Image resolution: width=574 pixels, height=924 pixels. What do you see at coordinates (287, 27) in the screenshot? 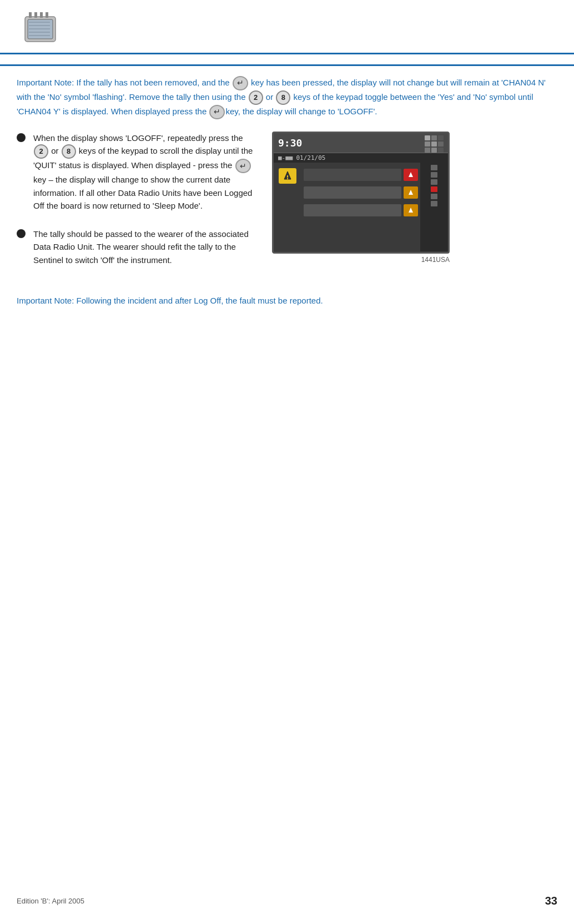
I see `page-header` at bounding box center [287, 27].